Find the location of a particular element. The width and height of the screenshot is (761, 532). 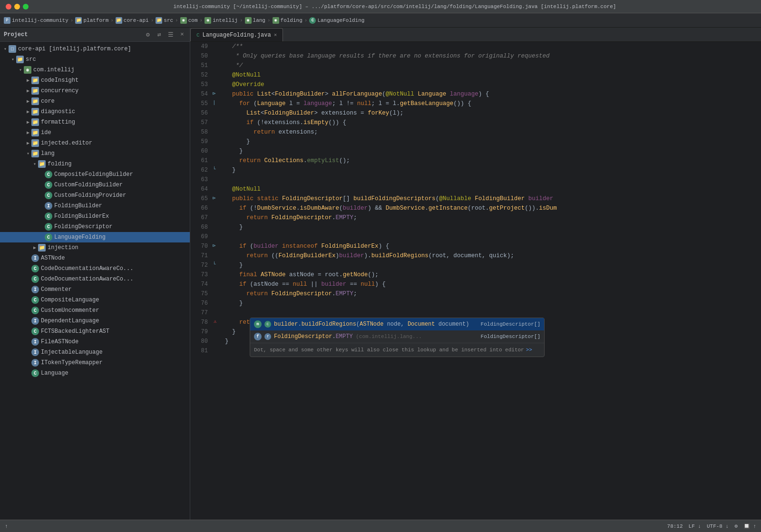

maximize-button is located at coordinates (26, 7).